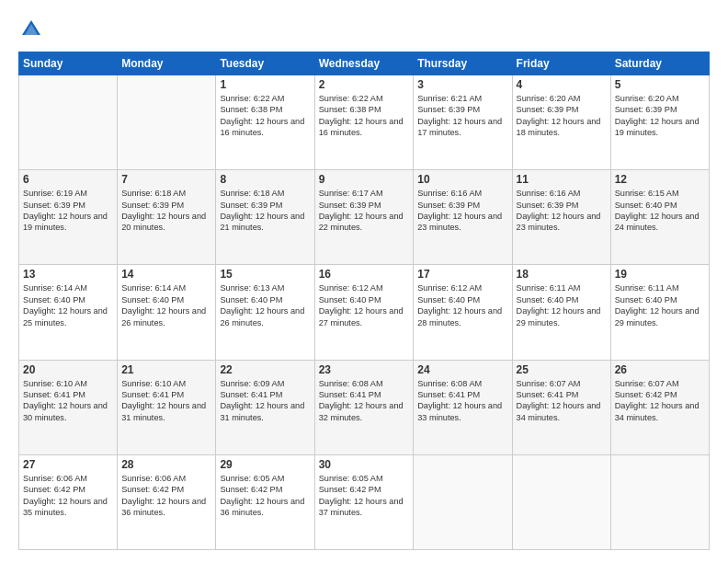 The width and height of the screenshot is (728, 563). I want to click on day-number: 8, so click(265, 179).